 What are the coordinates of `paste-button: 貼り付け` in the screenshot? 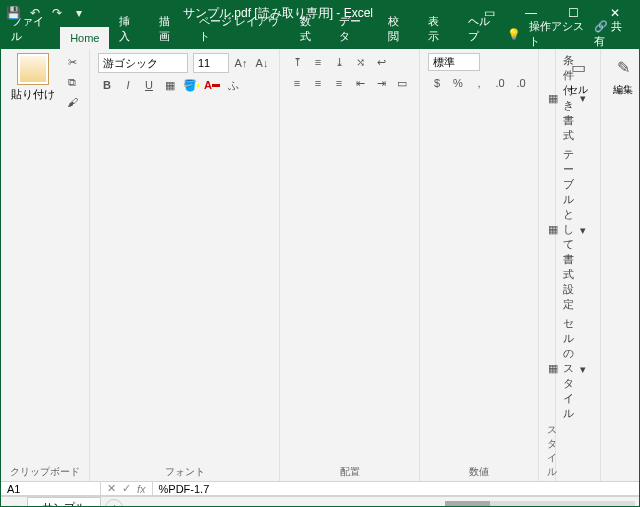 It's located at (33, 78).